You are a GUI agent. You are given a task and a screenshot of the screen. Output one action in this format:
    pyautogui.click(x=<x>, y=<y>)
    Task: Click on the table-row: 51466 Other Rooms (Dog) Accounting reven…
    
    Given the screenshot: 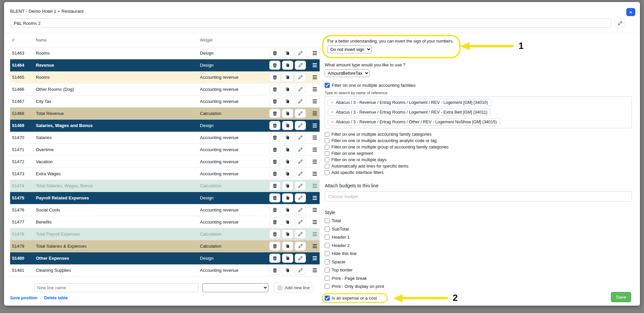 What is the action you would take?
    pyautogui.click(x=165, y=89)
    